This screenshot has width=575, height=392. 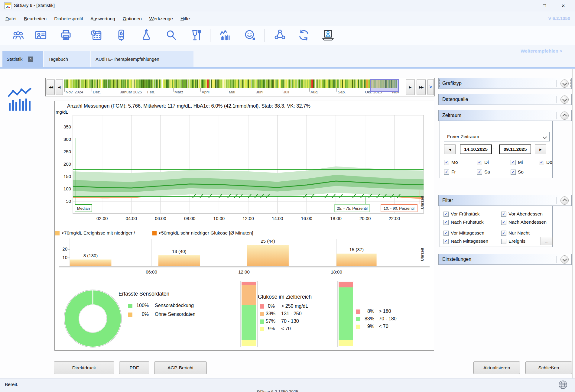 What do you see at coordinates (61, 249) in the screenshot?
I see `events-ytick: 20` at bounding box center [61, 249].